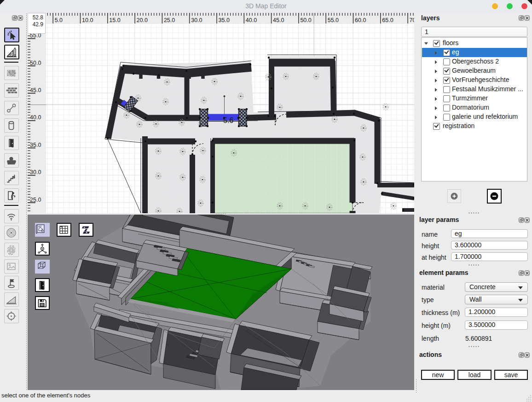 This screenshot has height=402, width=532. I want to click on svg-text: 65.0, so click(387, 20).